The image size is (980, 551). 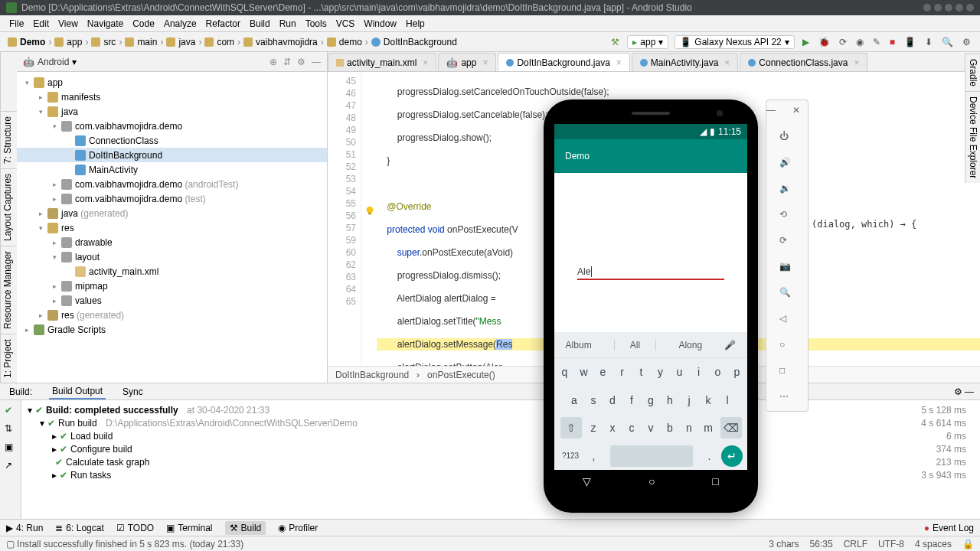 What do you see at coordinates (972, 118) in the screenshot?
I see `right-tool-tabs: GradleDevice File Explorer` at bounding box center [972, 118].